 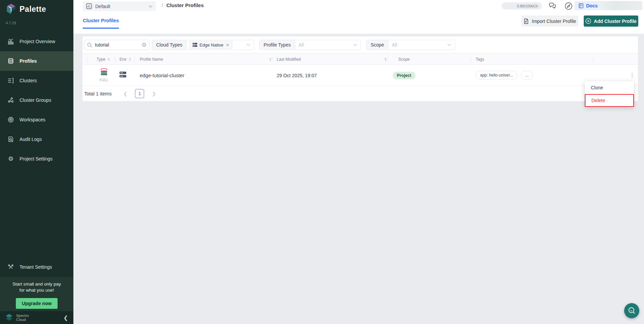 I want to click on version-label: 4.7.29, so click(x=11, y=23).